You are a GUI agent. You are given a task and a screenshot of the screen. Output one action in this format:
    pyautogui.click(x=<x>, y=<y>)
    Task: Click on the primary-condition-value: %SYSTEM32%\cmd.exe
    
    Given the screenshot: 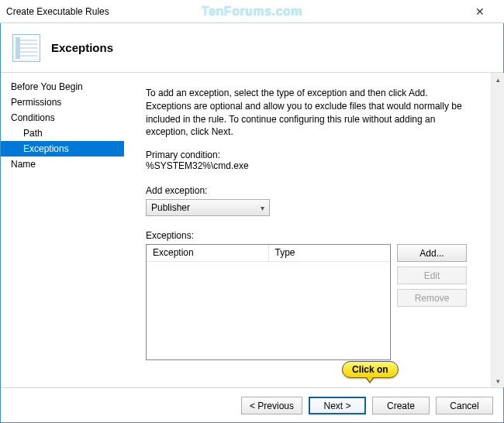 What is the action you would take?
    pyautogui.click(x=306, y=166)
    